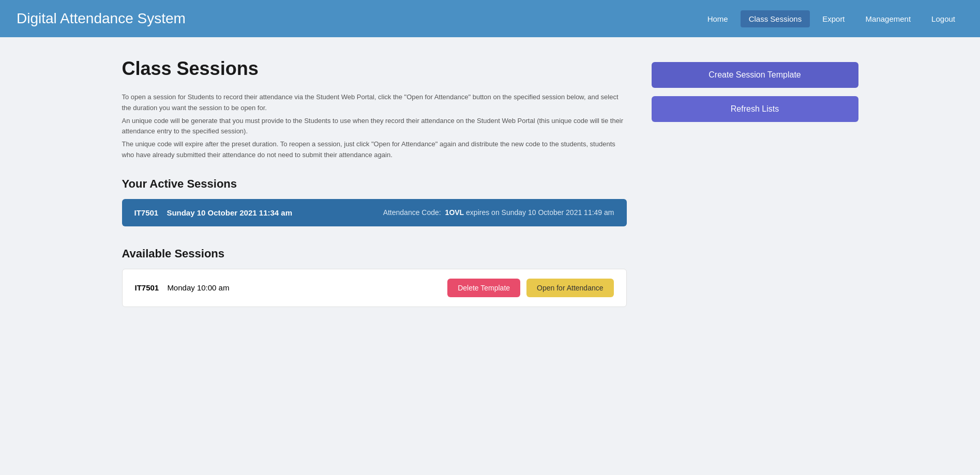 Image resolution: width=980 pixels, height=475 pixels. What do you see at coordinates (755, 109) in the screenshot?
I see `refresh-lists-button: Refresh Lists` at bounding box center [755, 109].